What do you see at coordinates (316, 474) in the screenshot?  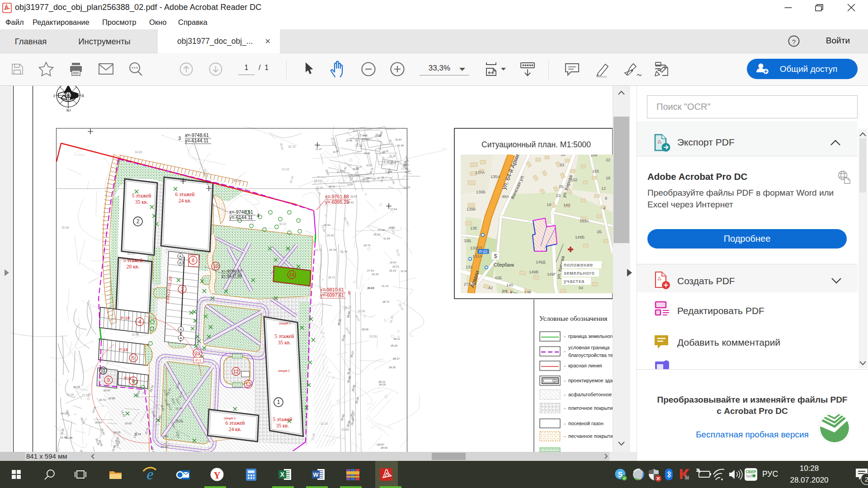 I see `svg-text: W` at bounding box center [316, 474].